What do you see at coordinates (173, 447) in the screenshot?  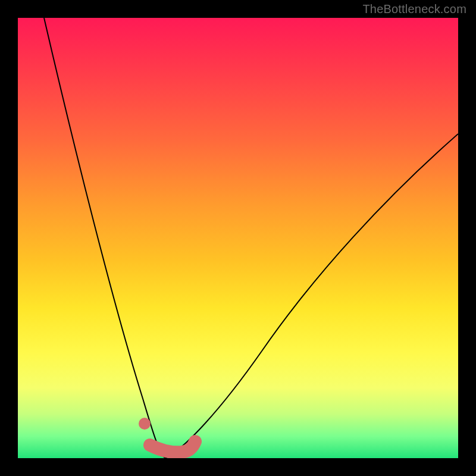 I see `optimal-range-marker` at bounding box center [173, 447].